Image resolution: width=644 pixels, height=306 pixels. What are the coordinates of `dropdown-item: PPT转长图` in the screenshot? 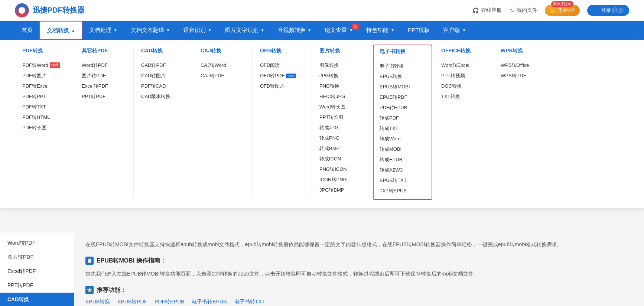 It's located at (342, 117).